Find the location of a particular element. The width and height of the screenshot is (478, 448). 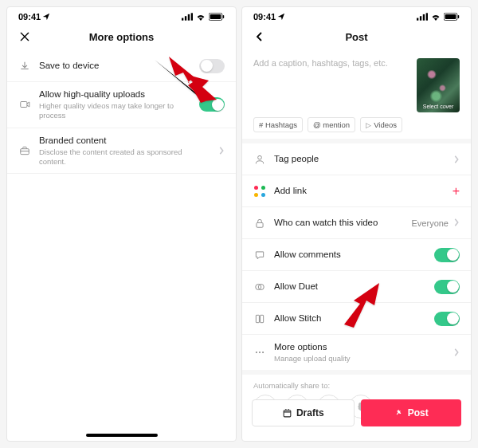

video-quality-icon is located at coordinates (25, 104).